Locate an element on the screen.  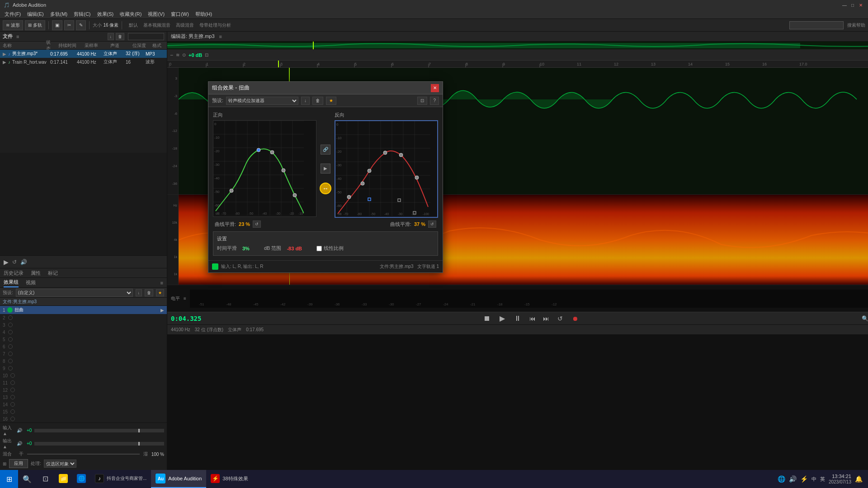
dialog-preset-star: ★ is located at coordinates (331, 101).